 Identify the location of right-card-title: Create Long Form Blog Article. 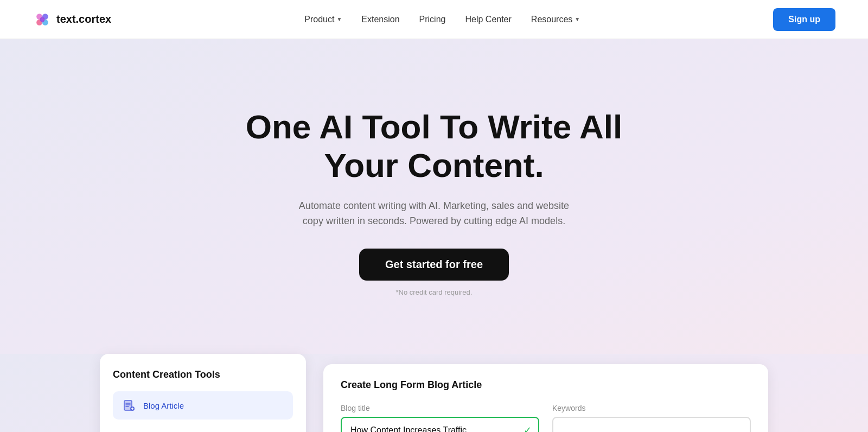
(546, 385).